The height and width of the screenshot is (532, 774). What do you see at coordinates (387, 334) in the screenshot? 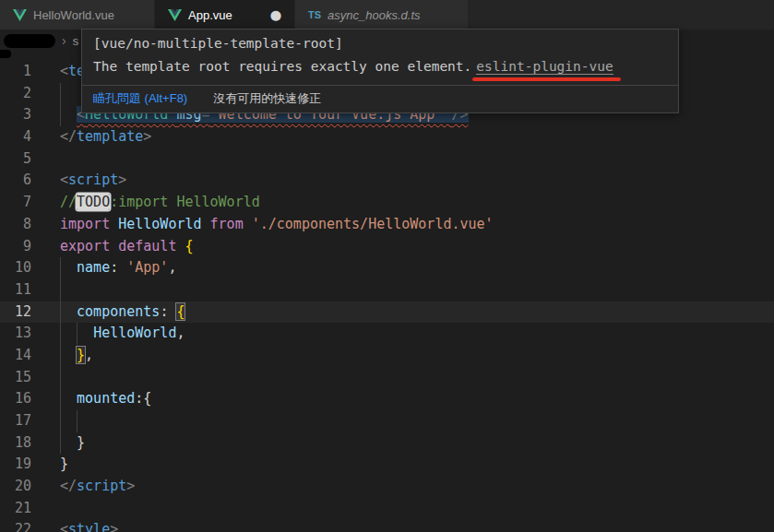
I see `code-line: 13 HelloWorld,` at bounding box center [387, 334].